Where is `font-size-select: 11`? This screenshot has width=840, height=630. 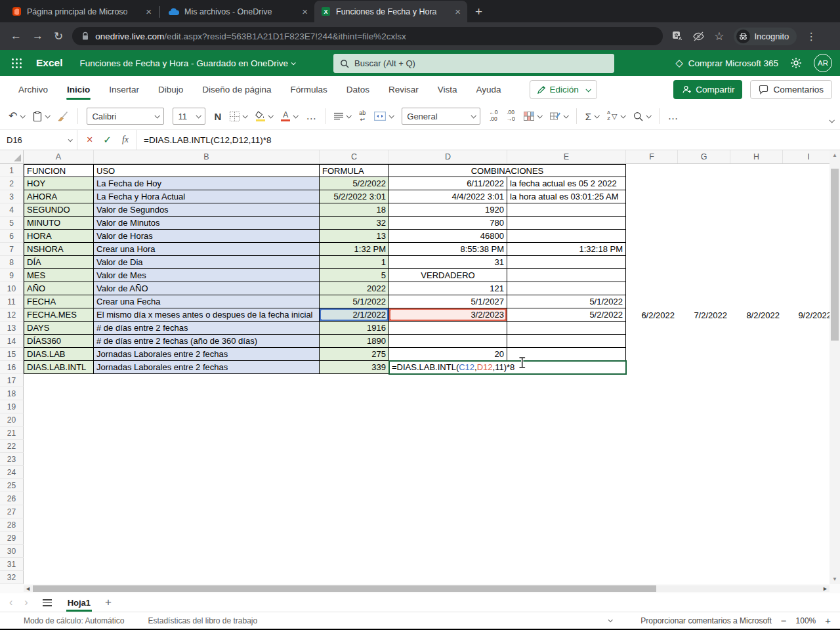 font-size-select: 11 is located at coordinates (189, 116).